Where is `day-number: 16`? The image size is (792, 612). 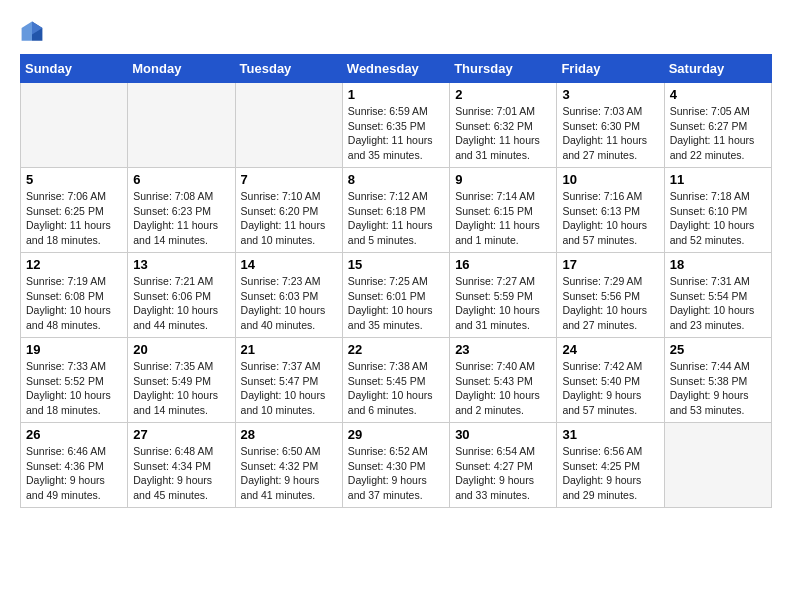 day-number: 16 is located at coordinates (503, 264).